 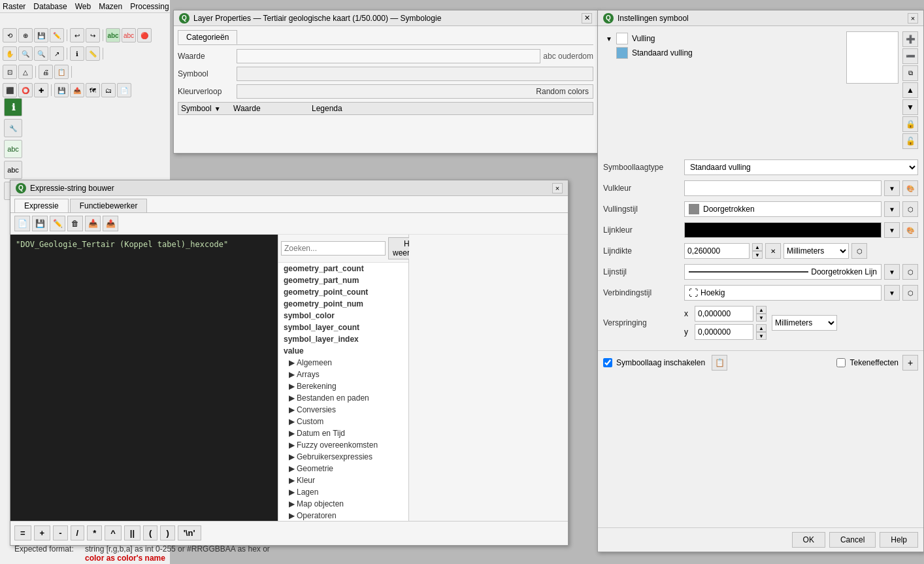 I want to click on op-plus: +, so click(x=42, y=533).